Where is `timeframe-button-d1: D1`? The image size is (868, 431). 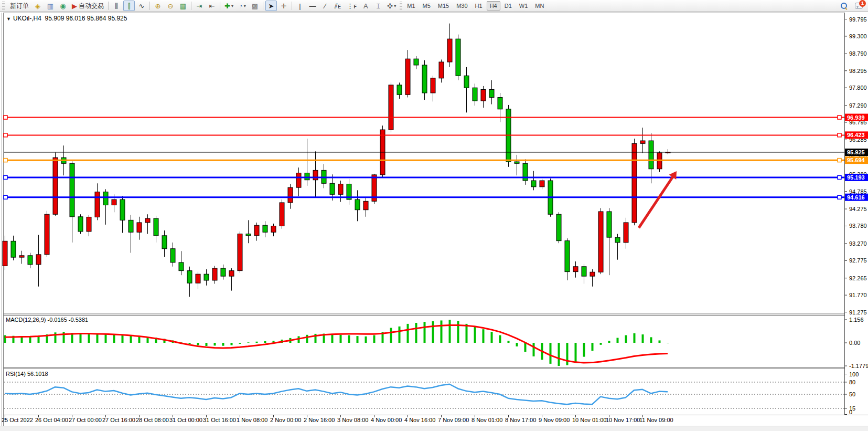
timeframe-button-d1: D1 is located at coordinates (508, 6).